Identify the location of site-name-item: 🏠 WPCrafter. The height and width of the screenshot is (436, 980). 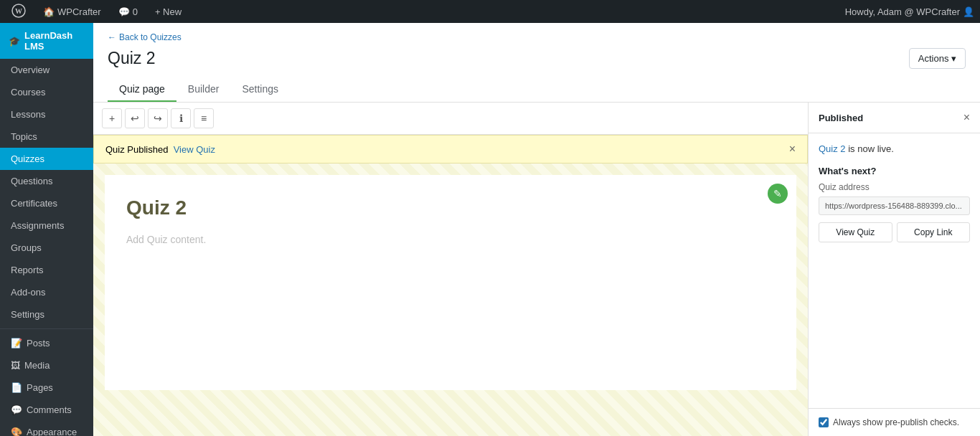
(72, 11).